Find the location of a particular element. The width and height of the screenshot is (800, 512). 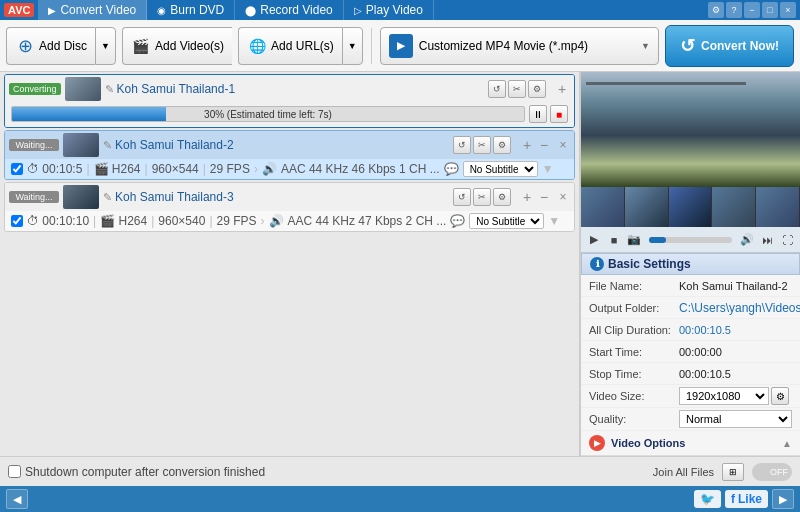

settings-button: ⚙ is located at coordinates (716, 10).